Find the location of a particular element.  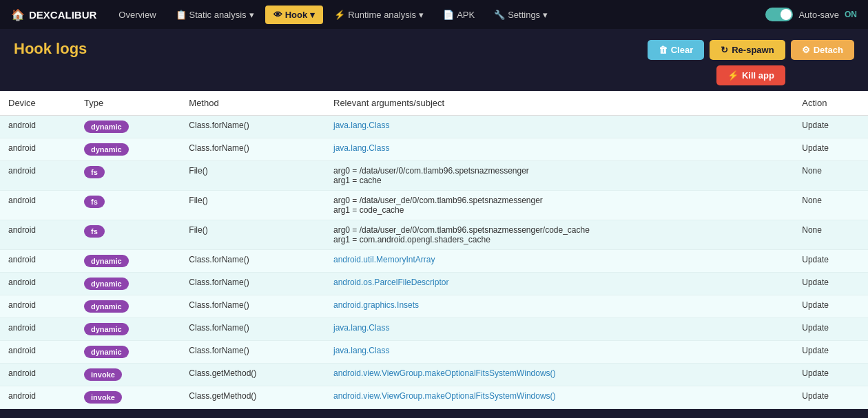

kill-button: ⚡ Kill app is located at coordinates (751, 76).